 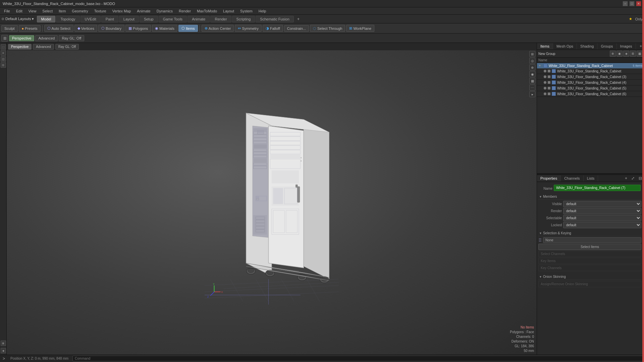 What do you see at coordinates (358, 359) in the screenshot?
I see `command-input` at bounding box center [358, 359].